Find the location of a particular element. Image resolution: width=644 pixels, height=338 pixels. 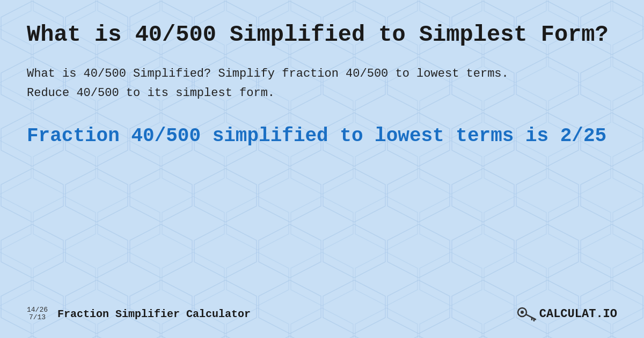

page-description: What is 40/500 Simplified? Simplify frac… is located at coordinates (268, 83).